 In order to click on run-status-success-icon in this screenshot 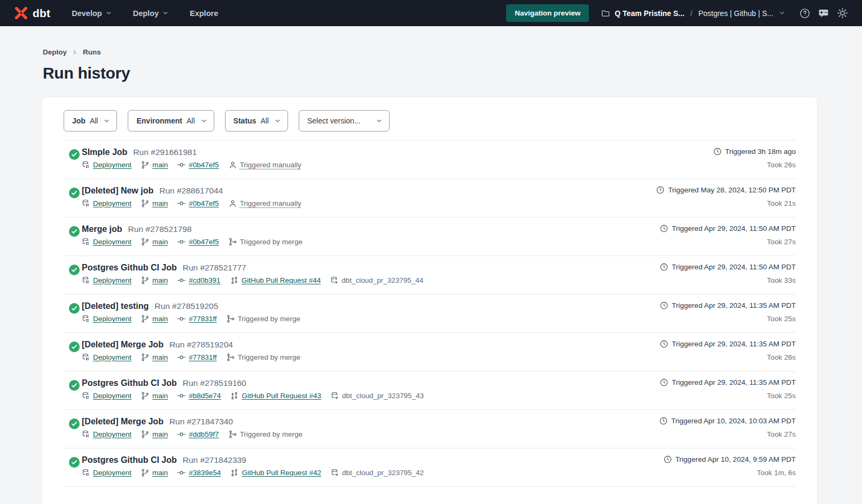, I will do `click(74, 424)`.